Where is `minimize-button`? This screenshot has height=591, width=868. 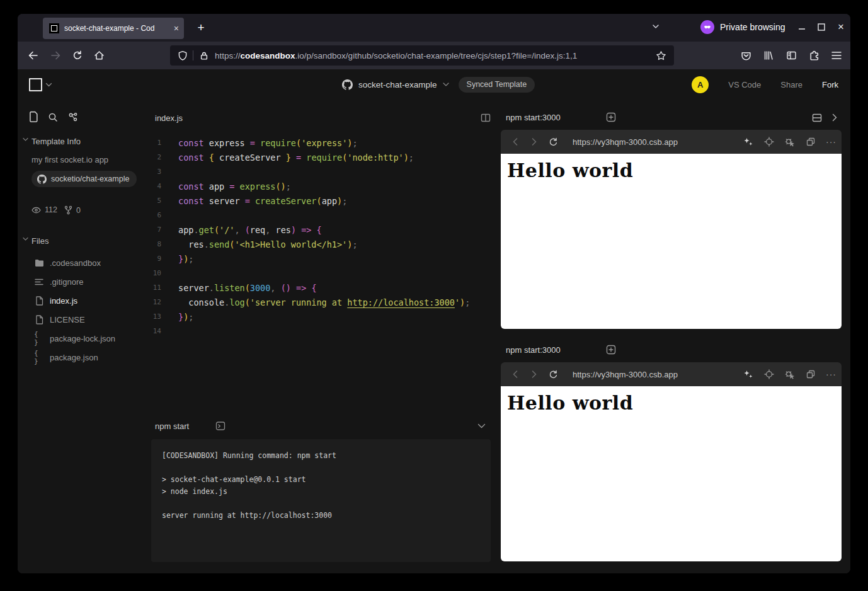
minimize-button is located at coordinates (802, 27).